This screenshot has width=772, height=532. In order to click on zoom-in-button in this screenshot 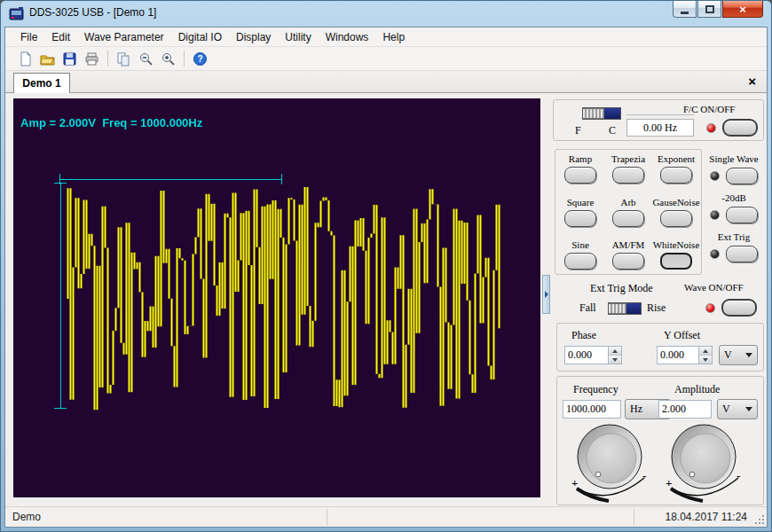, I will do `click(169, 59)`.